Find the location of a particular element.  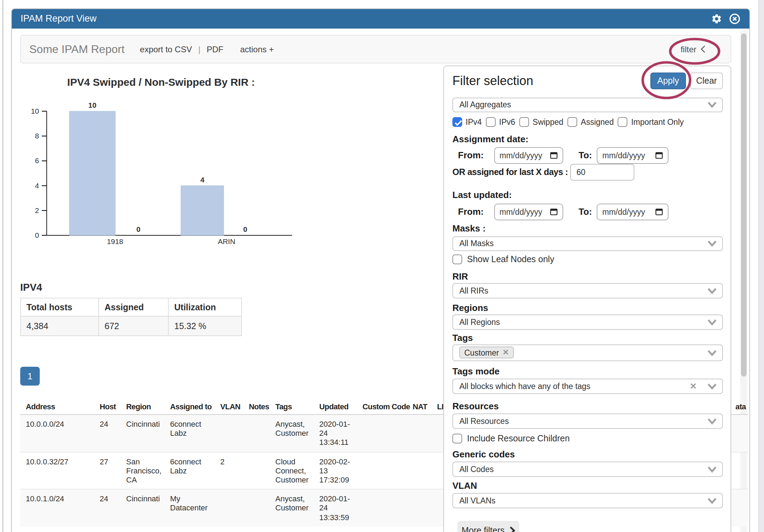

close-icon is located at coordinates (735, 19).